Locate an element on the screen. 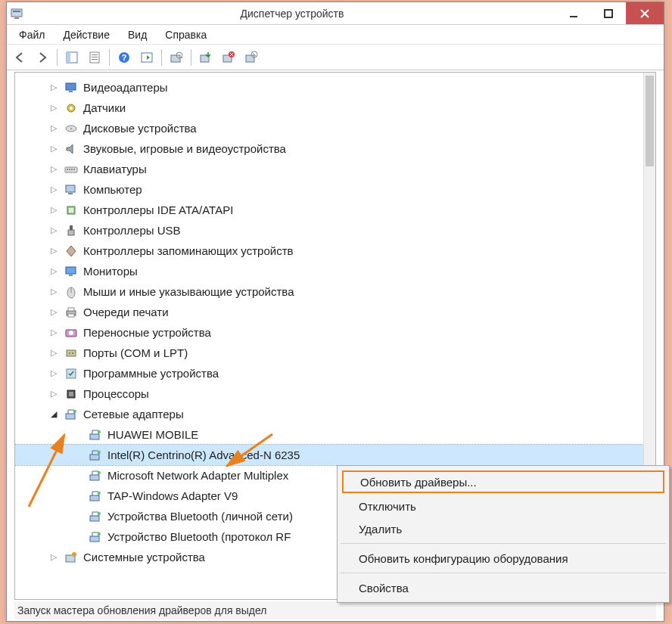 This screenshot has width=672, height=624. tree-label: Процессоры is located at coordinates (117, 393).